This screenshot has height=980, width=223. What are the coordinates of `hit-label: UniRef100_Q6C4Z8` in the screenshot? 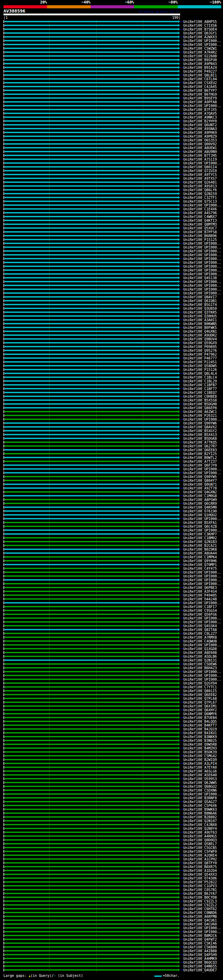 It's located at (200, 527).